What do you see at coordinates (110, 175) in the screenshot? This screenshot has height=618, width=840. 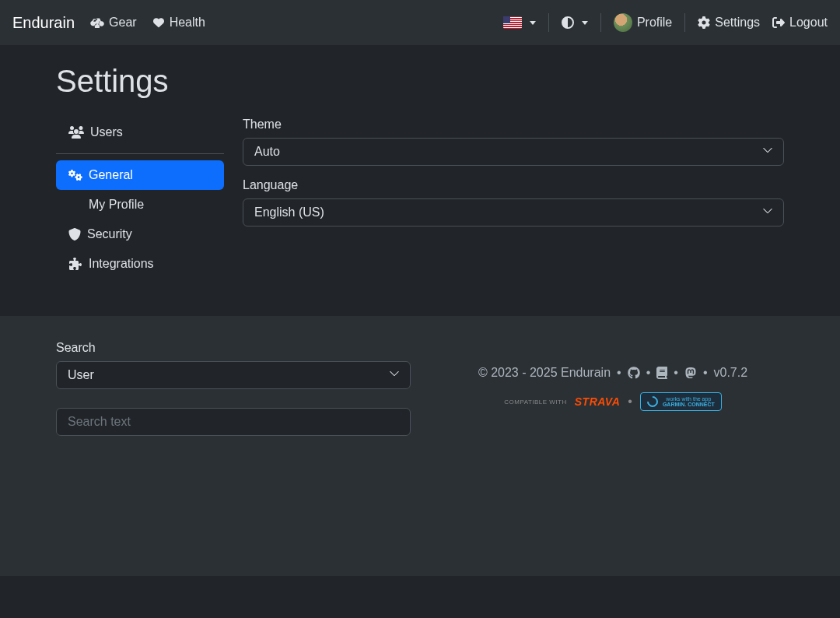 I see `sidebar-label: General` at bounding box center [110, 175].